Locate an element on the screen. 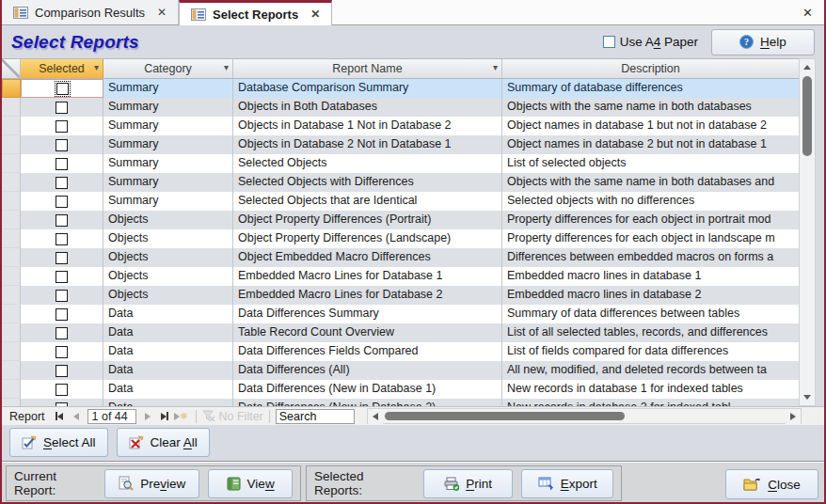 This screenshot has height=504, width=826. report-name-cell: Object Embedded Macro Differences is located at coordinates (368, 258).